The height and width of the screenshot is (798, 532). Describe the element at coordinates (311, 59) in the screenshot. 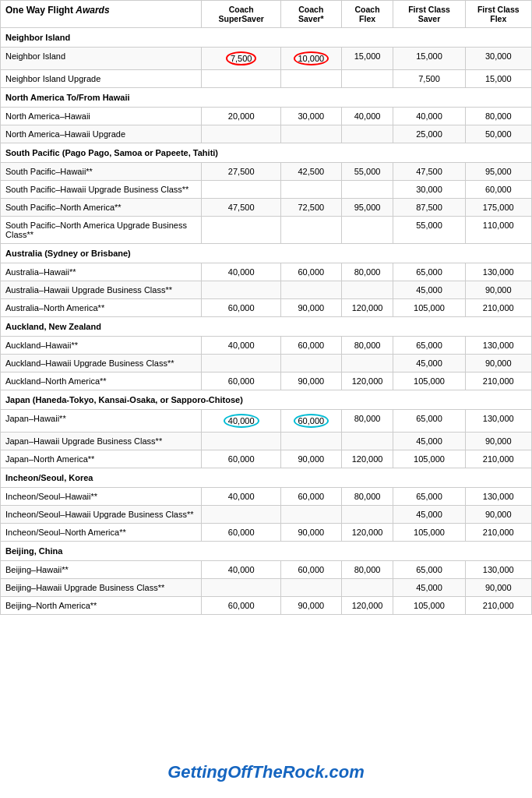

I see `cell-value: 10,000` at that location.